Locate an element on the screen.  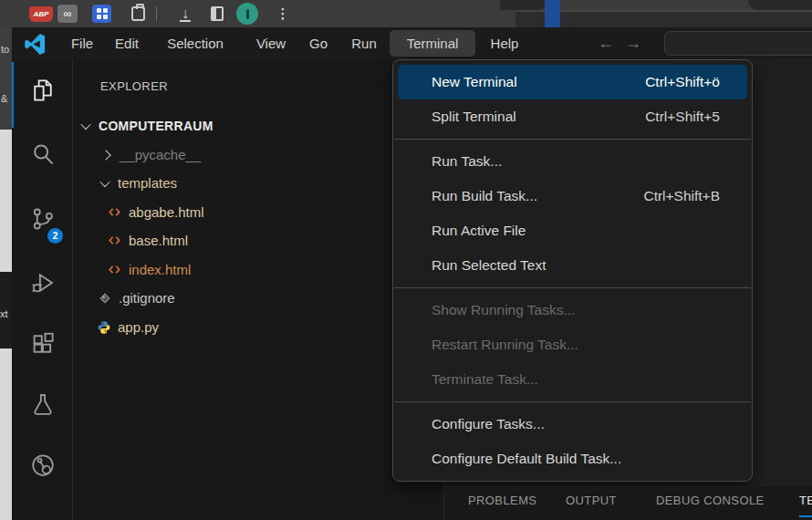
background-window-dark-block: to & is located at coordinates (5, 78).